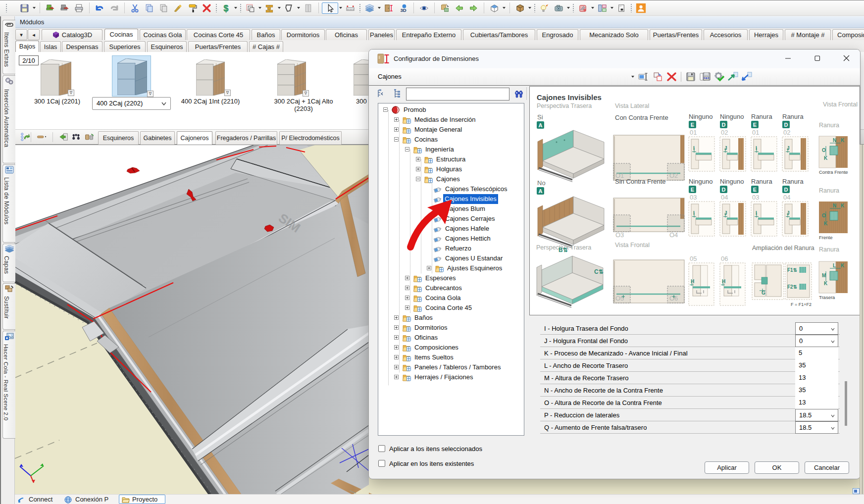  I want to click on svg-text: Vista Lateral, so click(632, 106).